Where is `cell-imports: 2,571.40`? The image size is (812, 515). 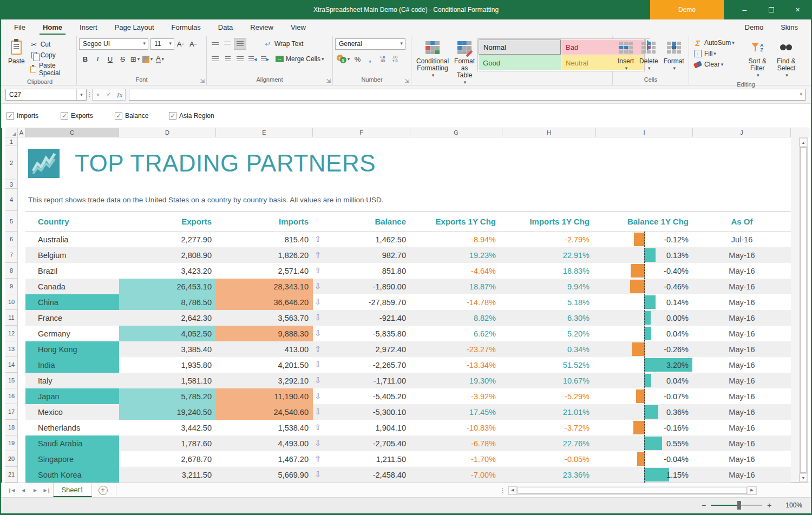
cell-imports: 2,571.40 is located at coordinates (264, 270).